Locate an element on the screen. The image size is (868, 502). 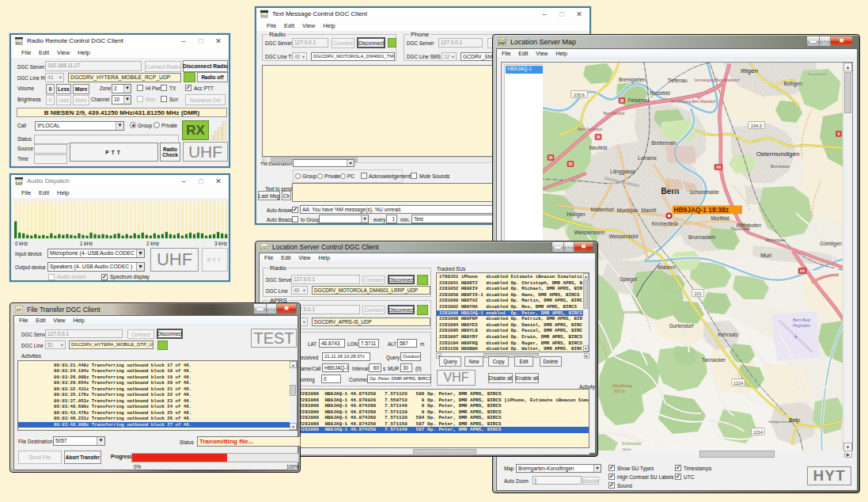
svg-text: Worbstrasse is located at coordinates (775, 241).